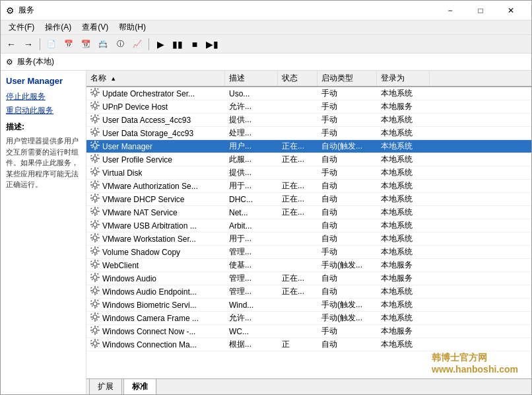 This screenshot has width=532, height=395. What do you see at coordinates (36, 62) in the screenshot?
I see `address-label: 服务(本地)` at bounding box center [36, 62].